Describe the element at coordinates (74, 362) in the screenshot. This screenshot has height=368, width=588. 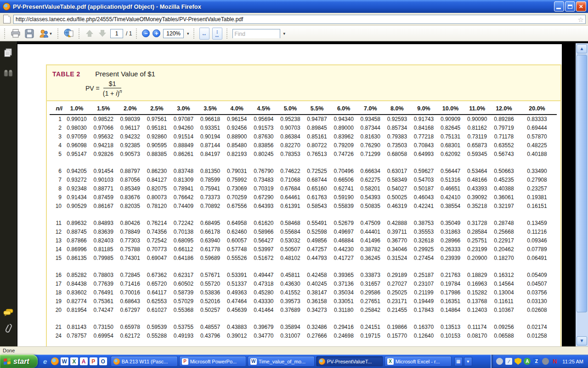
I see `excel-icon: X` at that location.